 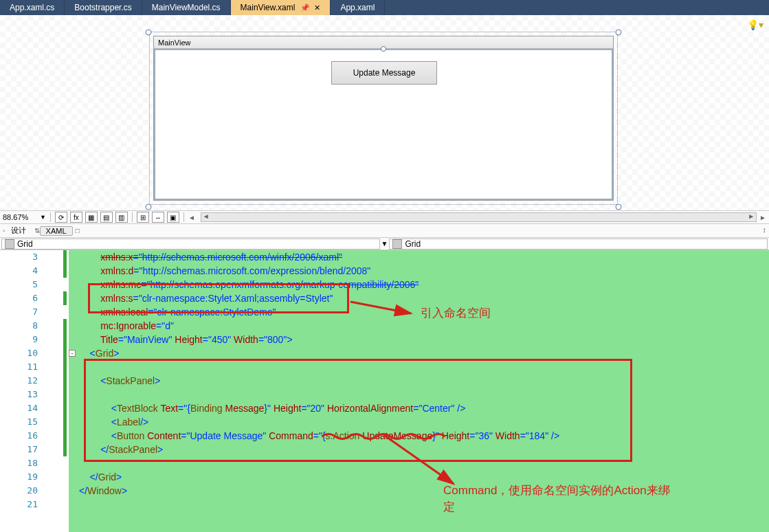 I want to click on designer-toolbar: 88.67%▼ ⟳ fx ▦ ▤ ▥ ⊞ ↔ ▣ ◄ ►, so click(x=385, y=217).